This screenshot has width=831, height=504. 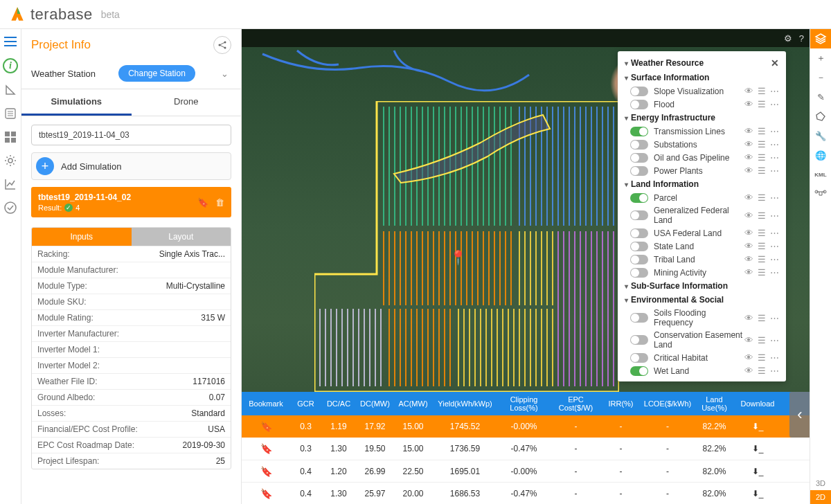 I want to click on expand-table-button: ‹, so click(x=799, y=415).